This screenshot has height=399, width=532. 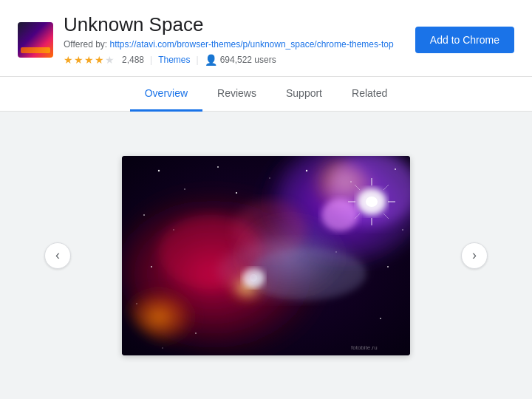 I want to click on header-info: Unknown Space Offered by: https://atavi.…, so click(x=229, y=40).